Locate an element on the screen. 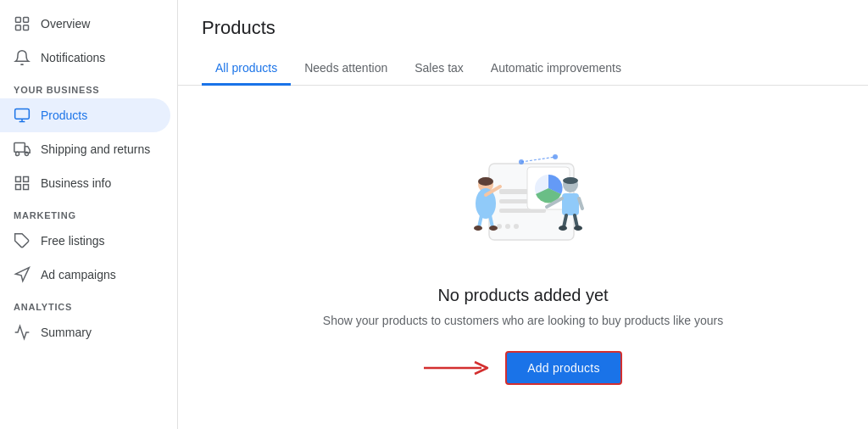 The width and height of the screenshot is (868, 429). business-icon is located at coordinates (22, 183).